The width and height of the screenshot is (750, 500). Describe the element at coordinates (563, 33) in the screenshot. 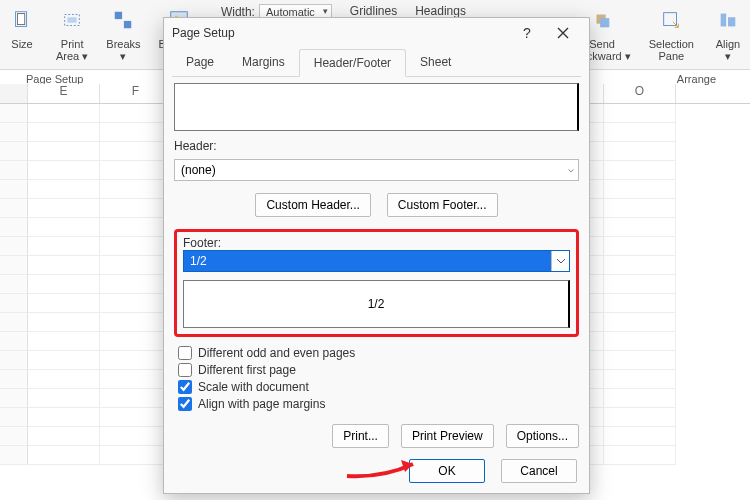

I see `close-icon` at that location.